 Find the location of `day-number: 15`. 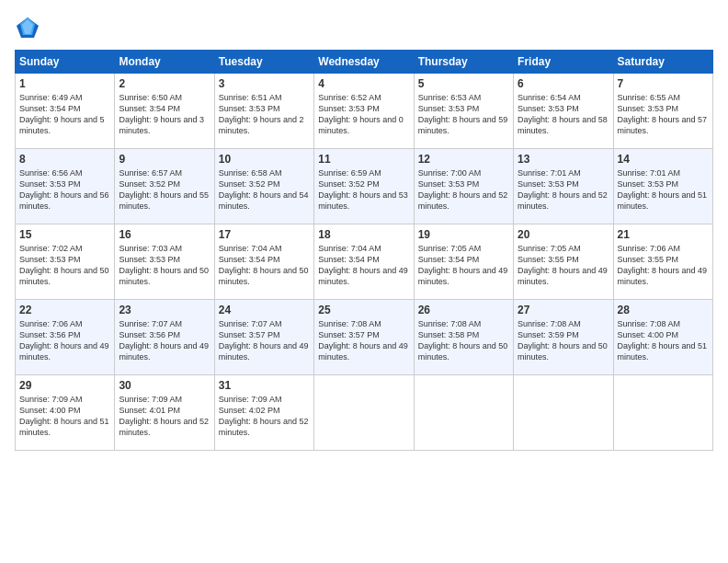

day-number: 15 is located at coordinates (64, 235).